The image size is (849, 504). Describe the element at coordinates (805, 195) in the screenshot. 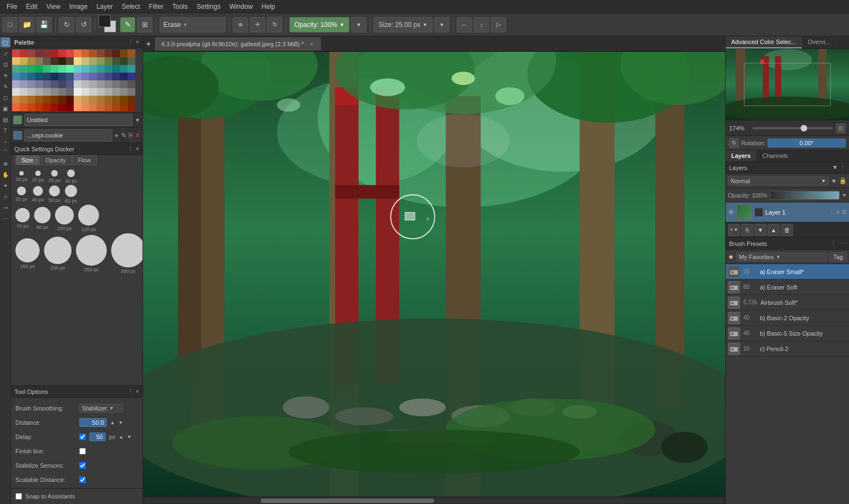

I see `layers-opacity-slider` at that location.